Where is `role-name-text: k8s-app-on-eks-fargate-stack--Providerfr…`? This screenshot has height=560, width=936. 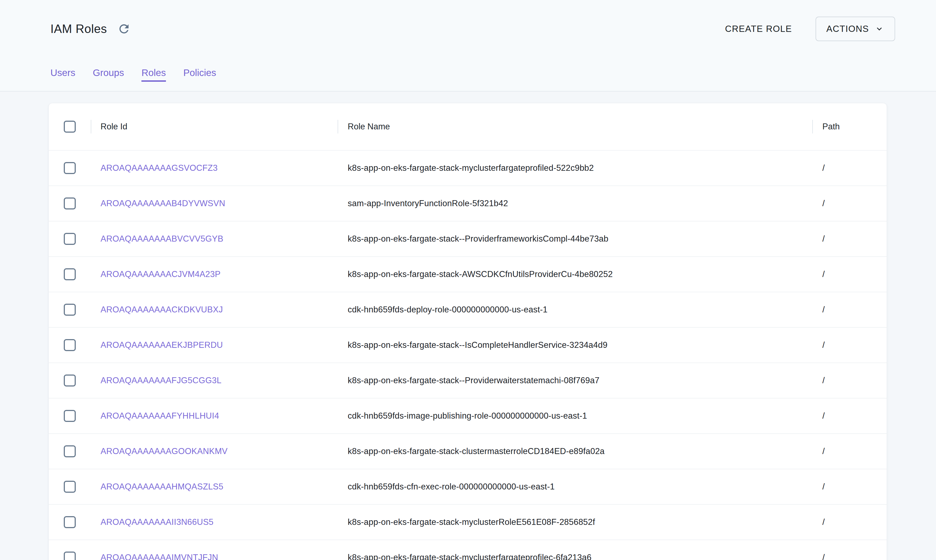 role-name-text: k8s-app-on-eks-fargate-stack--Providerfr… is located at coordinates (478, 239).